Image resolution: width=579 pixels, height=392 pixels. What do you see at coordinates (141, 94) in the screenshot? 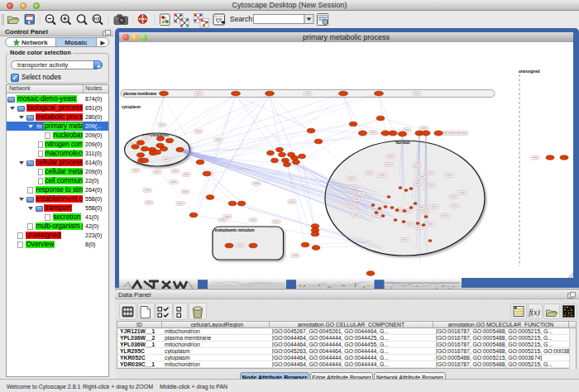
I see `svg-text: plasma membrane` at bounding box center [141, 94].